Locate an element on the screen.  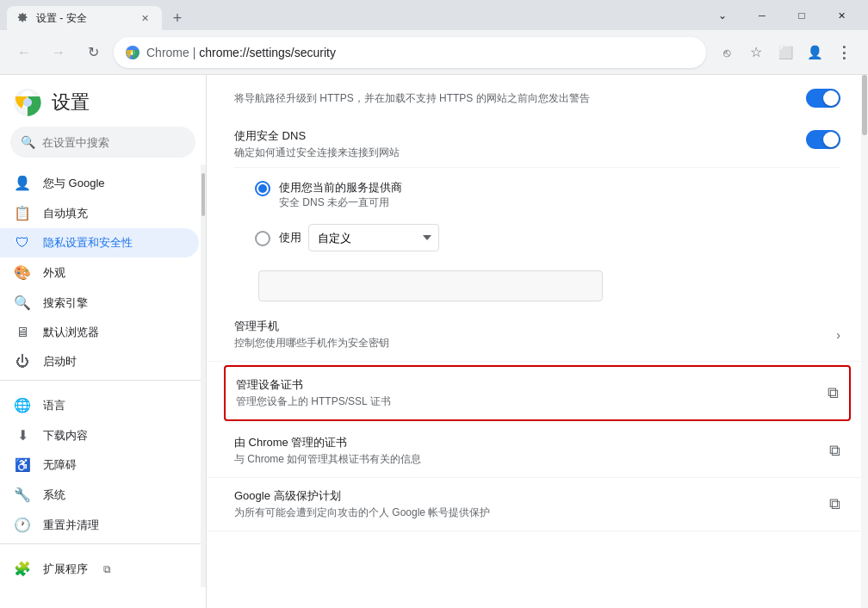
radio-option-1-label: 使用您当前的服务提供商 is located at coordinates (341, 188).